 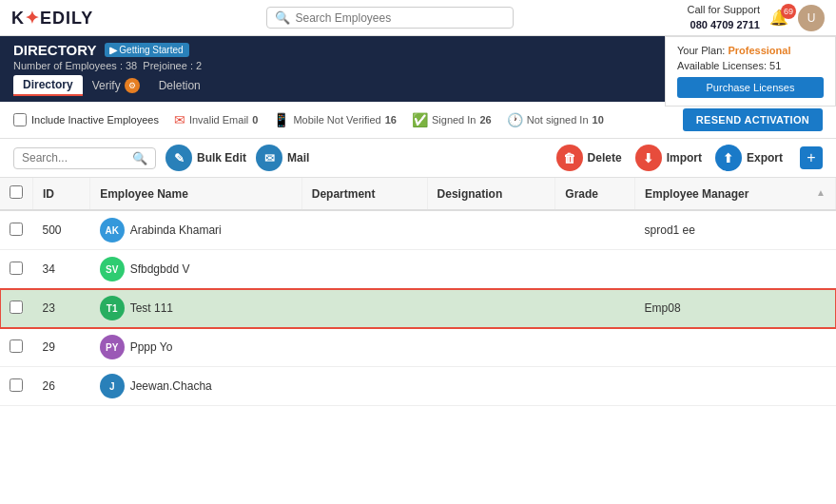 What do you see at coordinates (112, 230) in the screenshot?
I see `employee-avatar: AK` at bounding box center [112, 230].